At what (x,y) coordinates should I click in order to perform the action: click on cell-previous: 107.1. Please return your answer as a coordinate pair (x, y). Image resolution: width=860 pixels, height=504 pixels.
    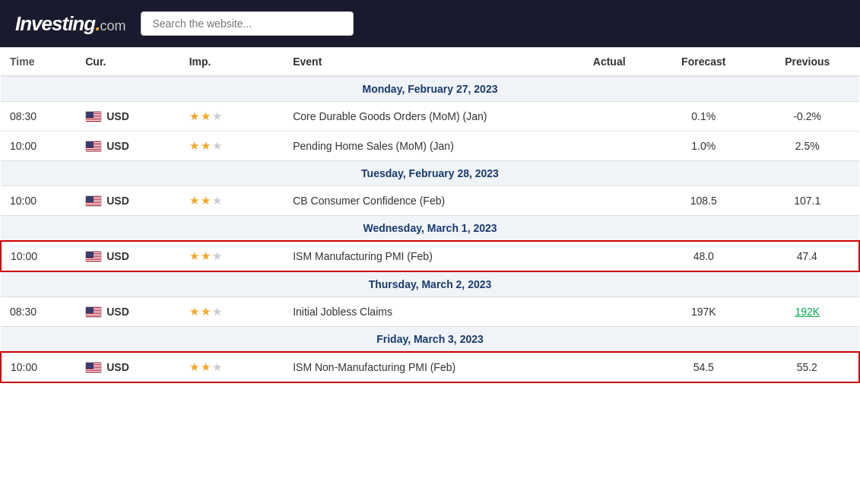
    Looking at the image, I should click on (808, 201).